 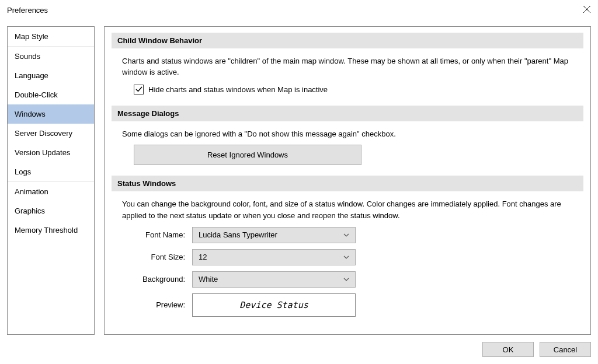 What do you see at coordinates (347, 113) in the screenshot?
I see `section-header-message-dialogs: Message Dialogs` at bounding box center [347, 113].